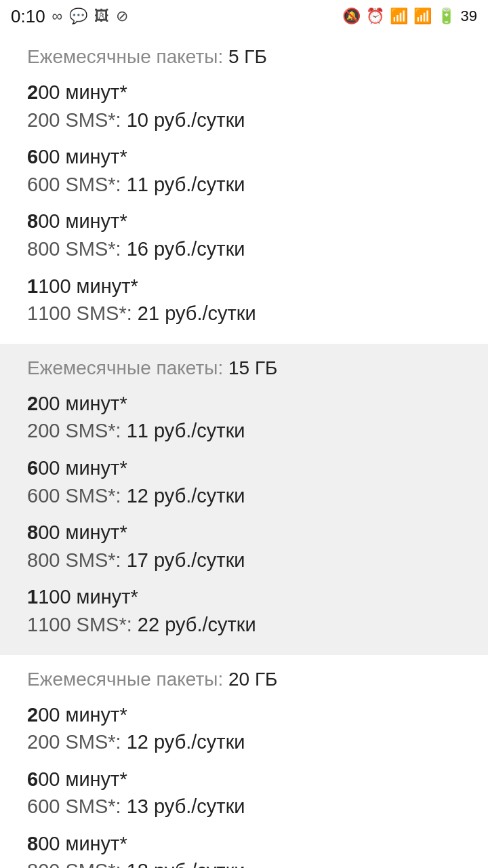  Describe the element at coordinates (28, 16) in the screenshot. I see `status-time: 0:10` at that location.